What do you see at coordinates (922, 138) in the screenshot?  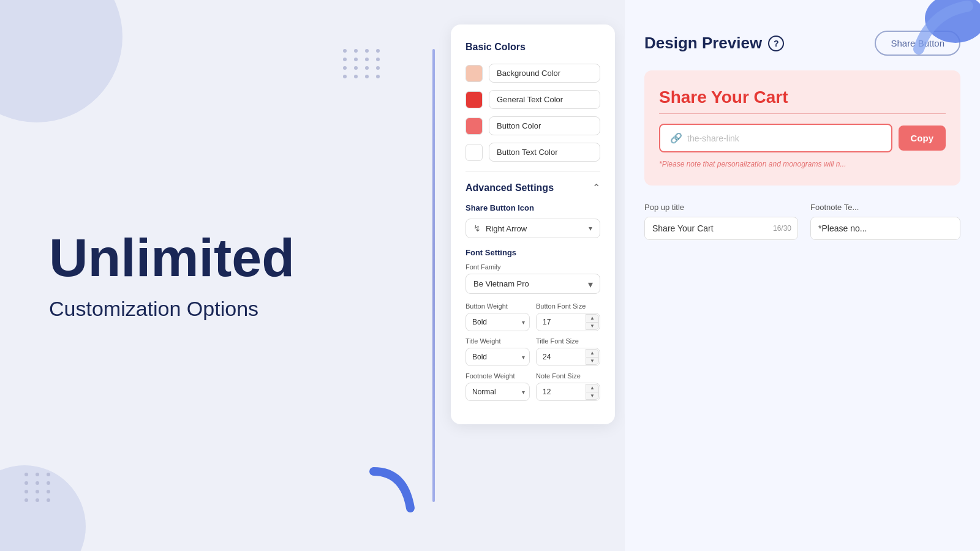 I see `copy-button: Copy` at bounding box center [922, 138].